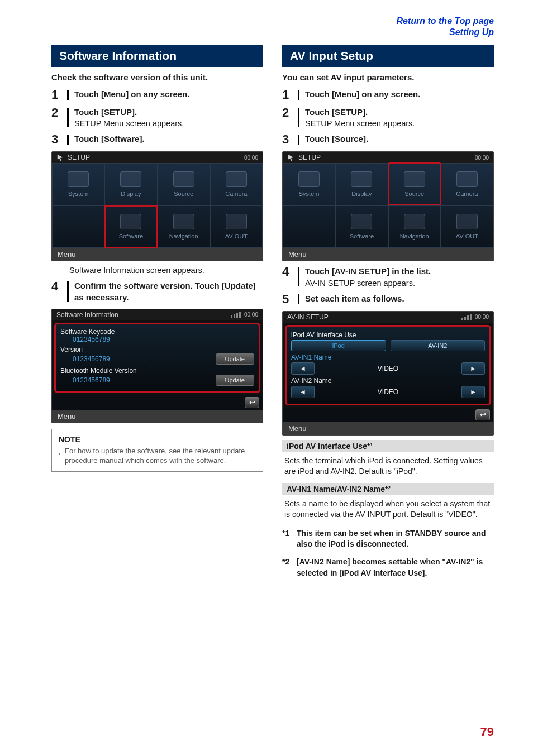 The height and width of the screenshot is (756, 533). I want to click on step-4: 4 Touch [AV-IN SETUP] in the list. AV-IN…, so click(388, 276).